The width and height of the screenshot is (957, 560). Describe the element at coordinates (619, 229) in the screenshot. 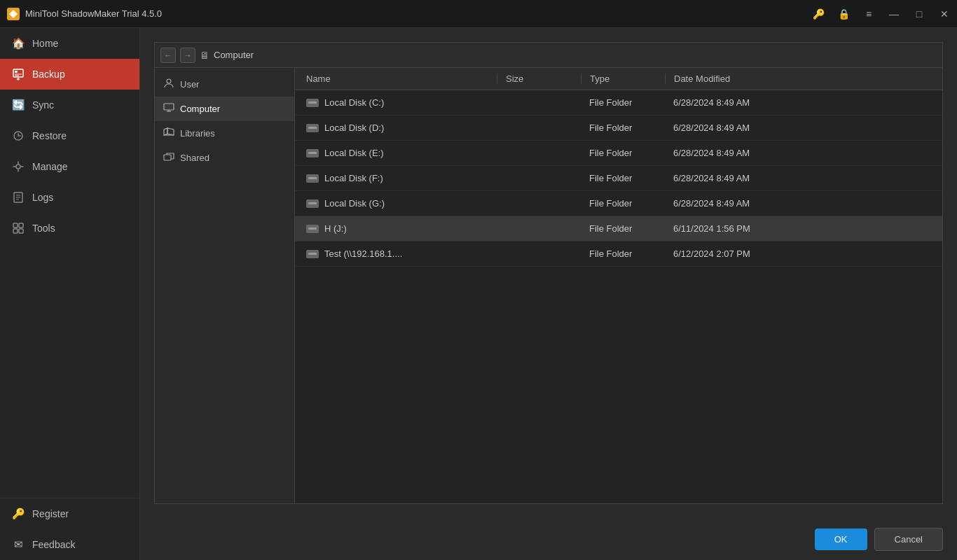

I see `table-row: H (J:) File Folder 6/11/2024 1:56 PM` at that location.